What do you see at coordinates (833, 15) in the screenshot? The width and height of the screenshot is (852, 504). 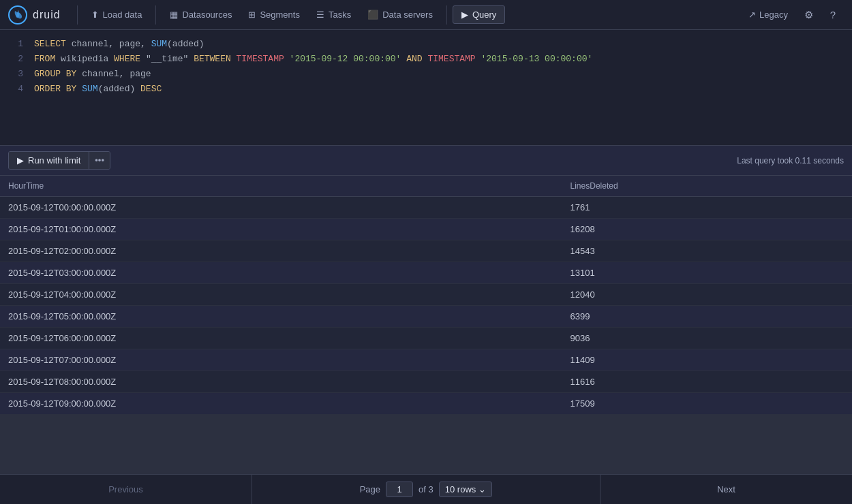 I see `help-button: ?` at bounding box center [833, 15].